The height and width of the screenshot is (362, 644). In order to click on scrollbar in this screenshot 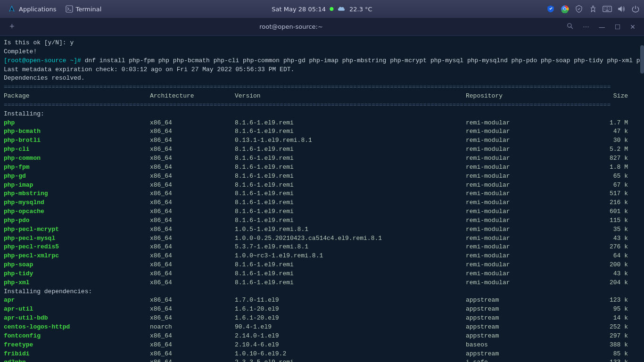, I will do `click(642, 199)`.